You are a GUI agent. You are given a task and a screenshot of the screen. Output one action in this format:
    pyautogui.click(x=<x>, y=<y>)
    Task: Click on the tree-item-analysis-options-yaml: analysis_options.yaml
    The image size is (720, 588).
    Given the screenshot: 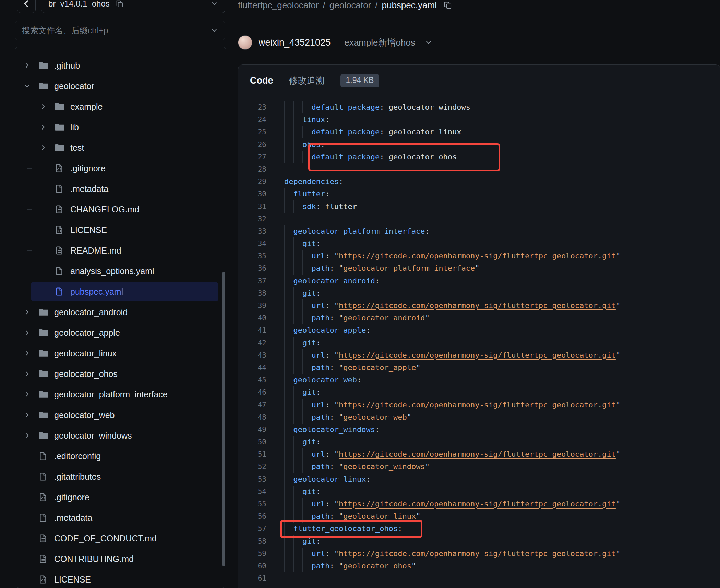 What is the action you would take?
    pyautogui.click(x=121, y=271)
    